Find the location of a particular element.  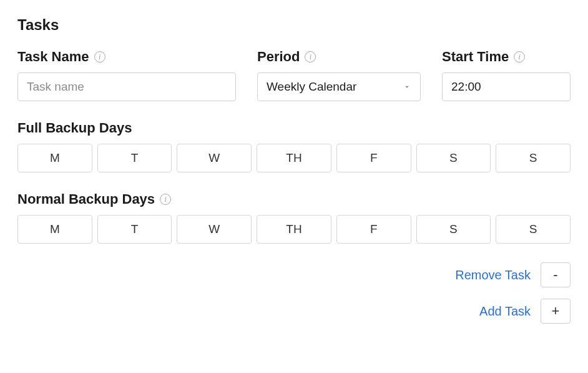

start-time-field: Start Time i is located at coordinates (506, 75).